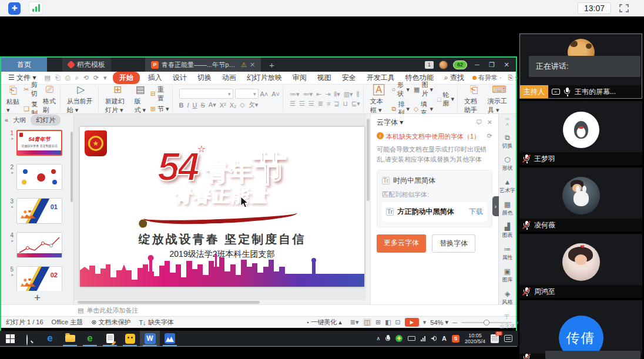  What do you see at coordinates (423, 338) in the screenshot?
I see `network-icon` at bounding box center [423, 338].